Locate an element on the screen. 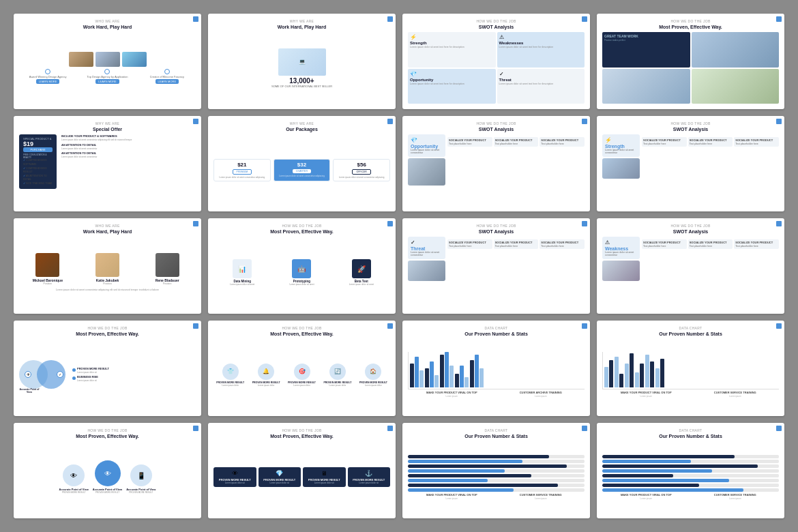 The height and width of the screenshot is (532, 798). slide-20-content: MAKE YOUR PRODUCT VIRAL ON TOP Lorem ips… is located at coordinates (690, 477).